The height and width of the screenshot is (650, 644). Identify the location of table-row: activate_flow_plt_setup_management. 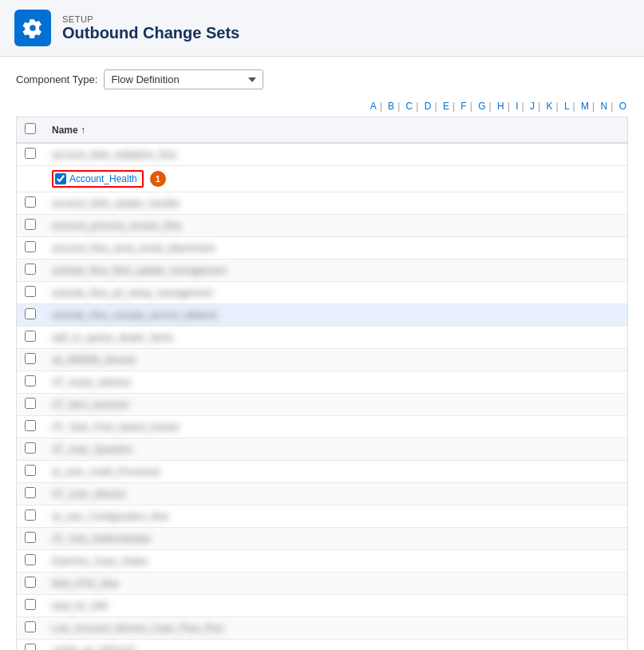
(322, 293).